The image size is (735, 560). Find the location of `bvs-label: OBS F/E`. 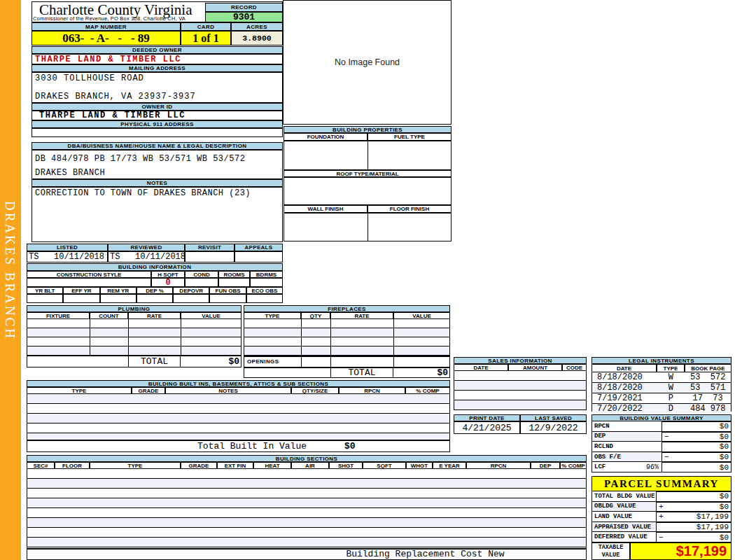

bvs-label: OBS F/E is located at coordinates (608, 457).